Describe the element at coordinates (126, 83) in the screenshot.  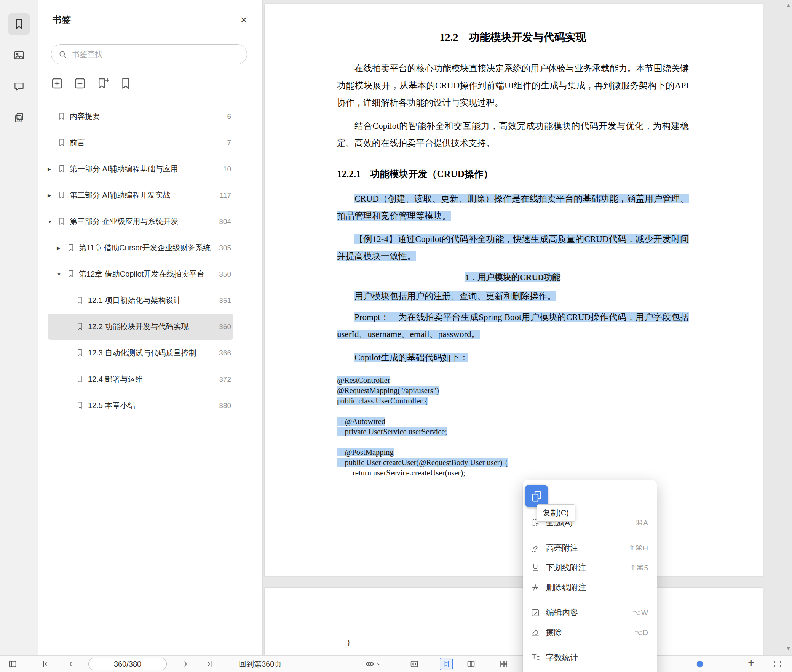
I see `bookmark-flag-icon` at that location.